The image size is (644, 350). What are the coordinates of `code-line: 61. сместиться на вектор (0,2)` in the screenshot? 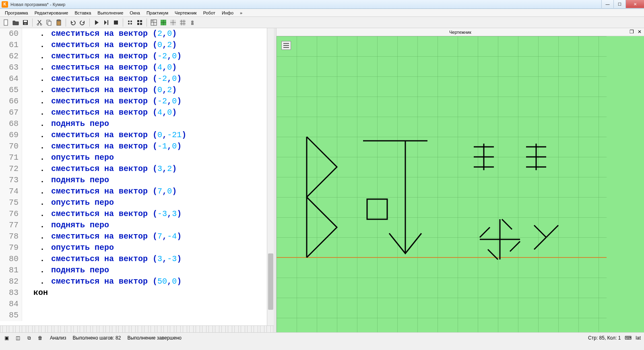 It's located at (137, 45).